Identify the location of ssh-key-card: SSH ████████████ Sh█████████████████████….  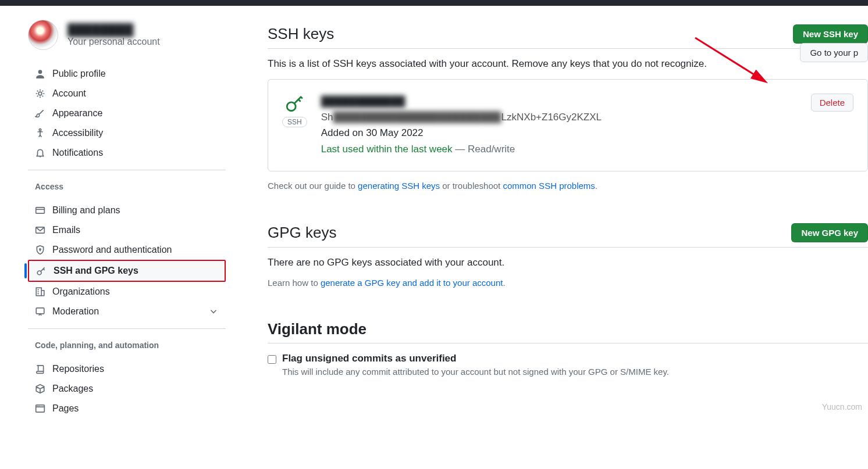
(568, 126).